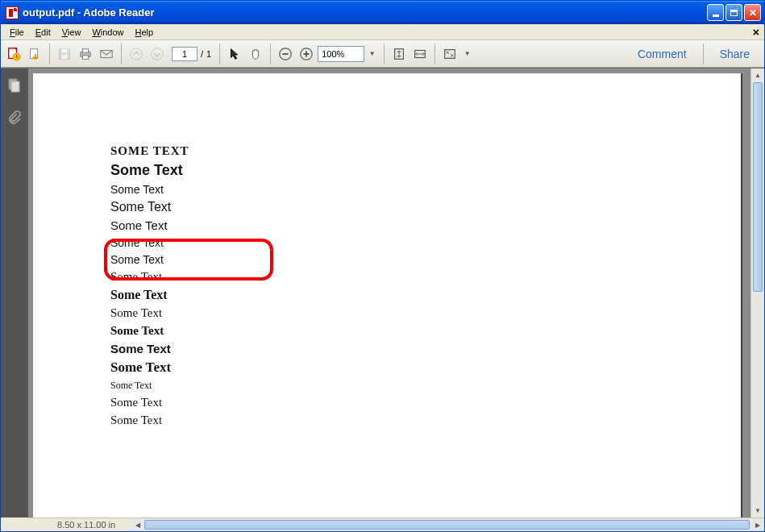 This screenshot has height=532, width=765. What do you see at coordinates (14, 54) in the screenshot?
I see `export-pdf-button` at bounding box center [14, 54].